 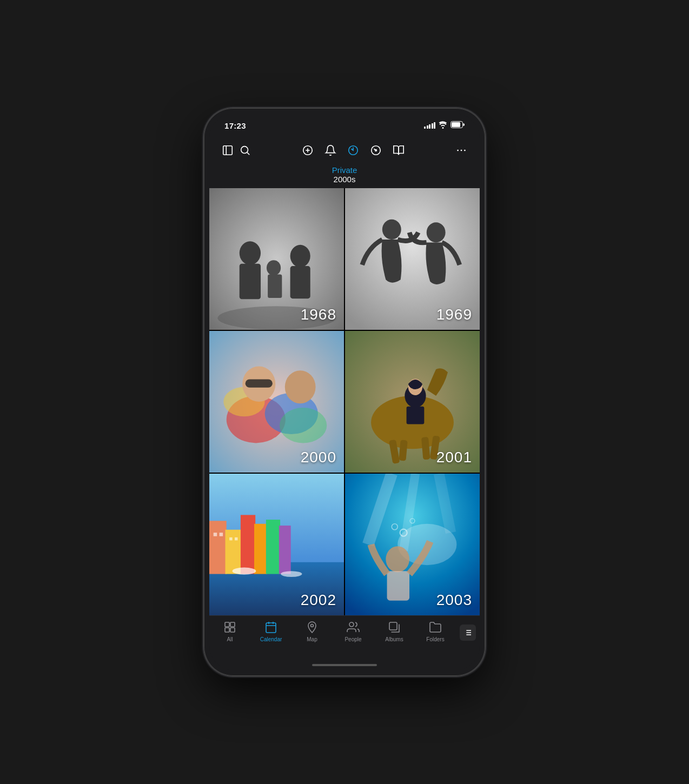 I want to click on photo-cell-2002: 2002, so click(x=277, y=544).